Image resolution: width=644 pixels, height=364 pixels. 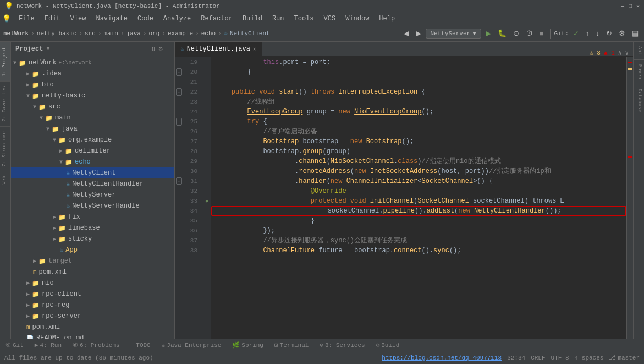 What do you see at coordinates (419, 33) in the screenshot?
I see `forward-btn: ▶` at bounding box center [419, 33].